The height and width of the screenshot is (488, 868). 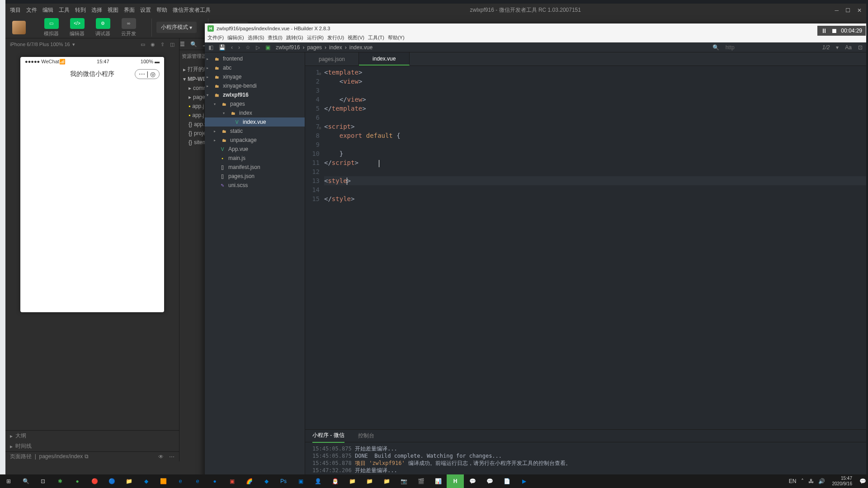 What do you see at coordinates (172, 457) in the screenshot?
I see `more-icon: ⋯` at bounding box center [172, 457].